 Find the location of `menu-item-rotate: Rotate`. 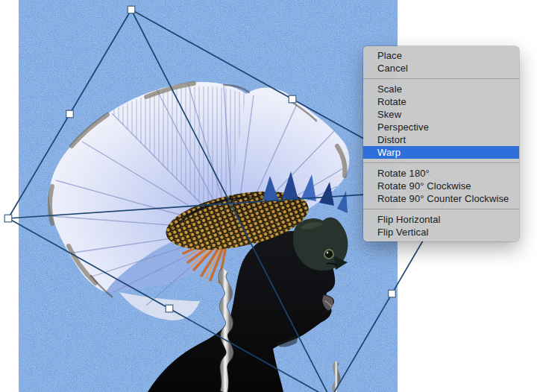

menu-item-rotate: Rotate is located at coordinates (442, 101).